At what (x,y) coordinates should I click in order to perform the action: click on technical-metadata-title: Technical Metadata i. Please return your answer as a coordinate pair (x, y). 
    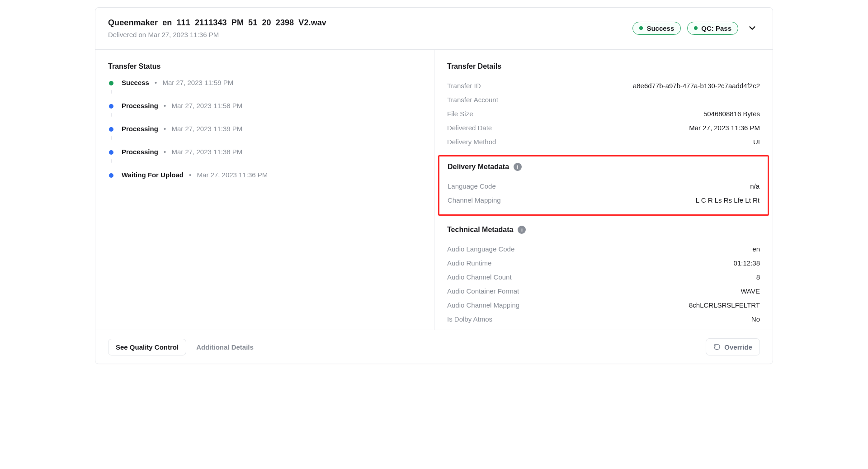
    Looking at the image, I should click on (604, 230).